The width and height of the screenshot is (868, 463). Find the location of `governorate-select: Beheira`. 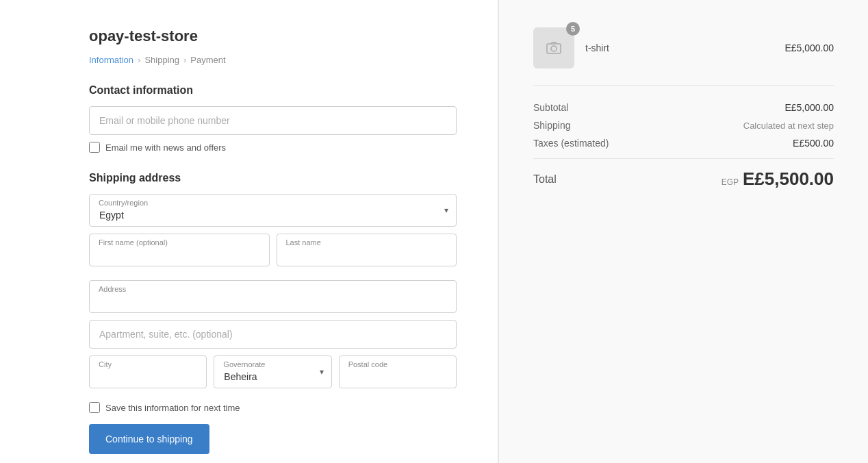

governorate-select: Beheira is located at coordinates (272, 372).